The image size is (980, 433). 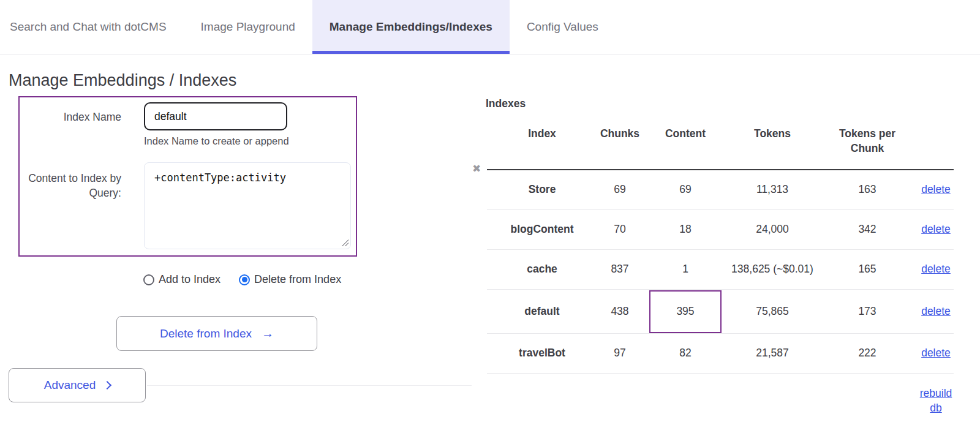 I want to click on divider, so click(x=309, y=386).